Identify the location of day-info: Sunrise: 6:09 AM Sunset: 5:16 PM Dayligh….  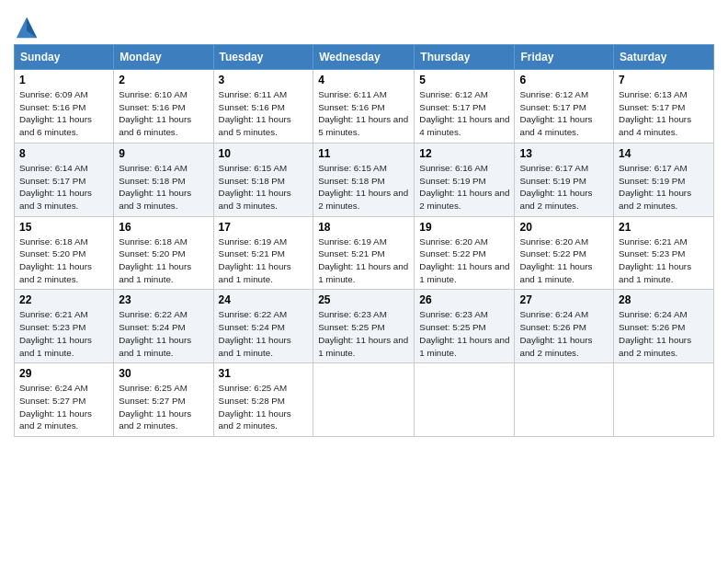
(64, 114).